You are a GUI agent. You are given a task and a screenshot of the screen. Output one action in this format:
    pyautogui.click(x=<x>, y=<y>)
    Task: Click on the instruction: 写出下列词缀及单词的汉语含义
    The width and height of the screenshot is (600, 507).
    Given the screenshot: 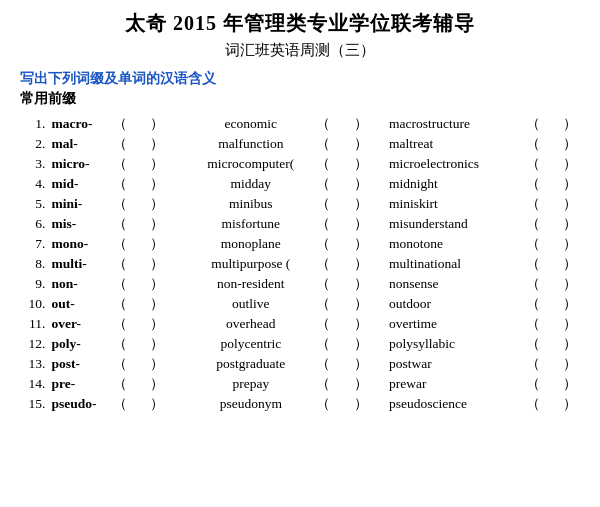 What is the action you would take?
    pyautogui.click(x=300, y=79)
    